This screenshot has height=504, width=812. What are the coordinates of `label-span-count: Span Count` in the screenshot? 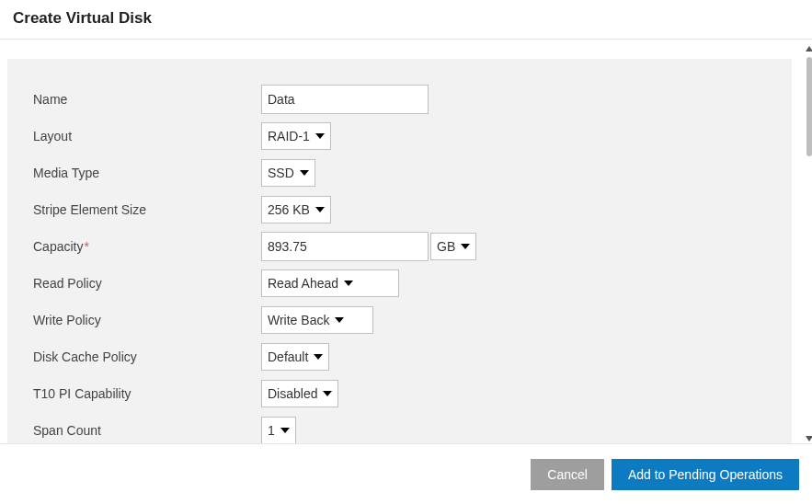 It's located at (147, 430).